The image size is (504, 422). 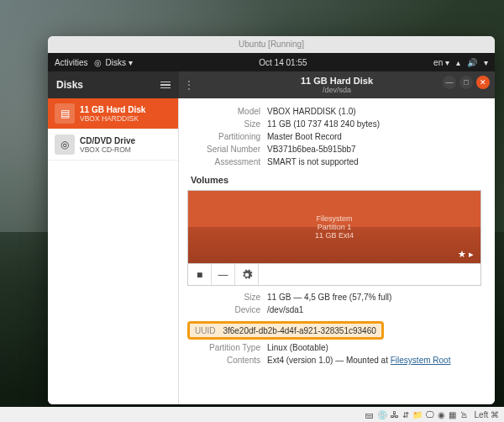 What do you see at coordinates (200, 274) in the screenshot?
I see `unmount-button: ■` at bounding box center [200, 274].